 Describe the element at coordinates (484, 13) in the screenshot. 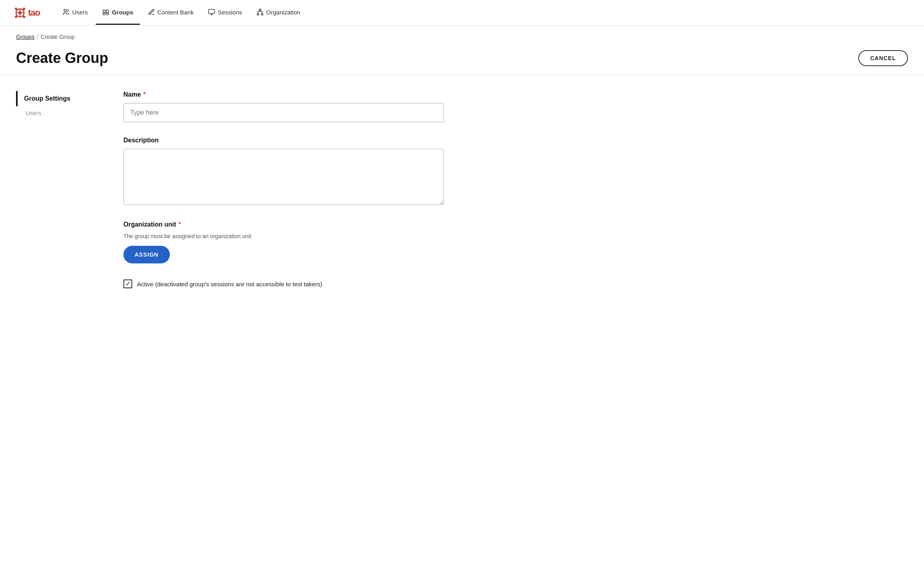

I see `nav-items: Users Groups Content Bank Sessions Organ…` at that location.